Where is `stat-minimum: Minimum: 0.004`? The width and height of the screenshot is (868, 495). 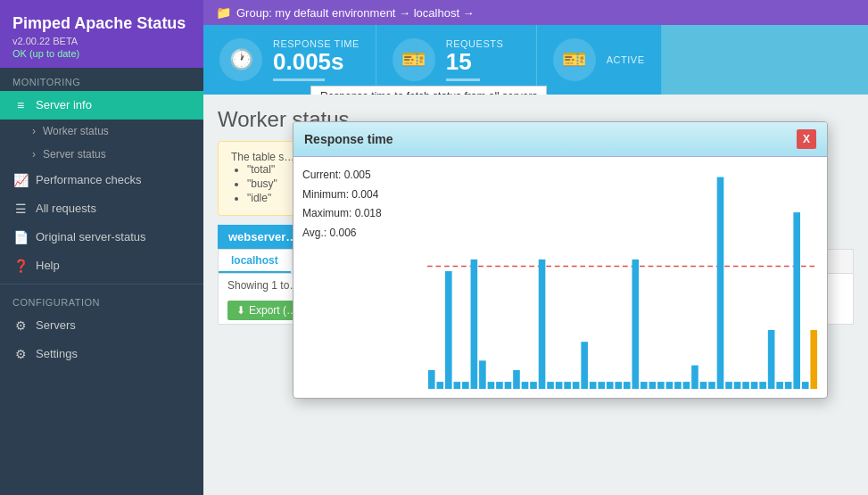 stat-minimum: Minimum: 0.004 is located at coordinates (360, 195).